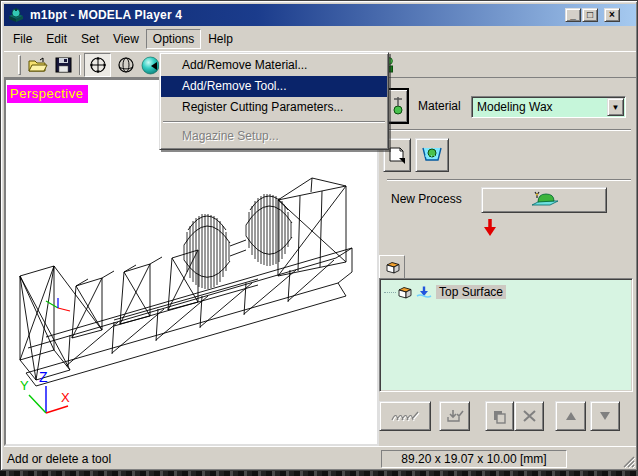 The width and height of the screenshot is (638, 476). I want to click on axis-y-label: Y, so click(24, 386).